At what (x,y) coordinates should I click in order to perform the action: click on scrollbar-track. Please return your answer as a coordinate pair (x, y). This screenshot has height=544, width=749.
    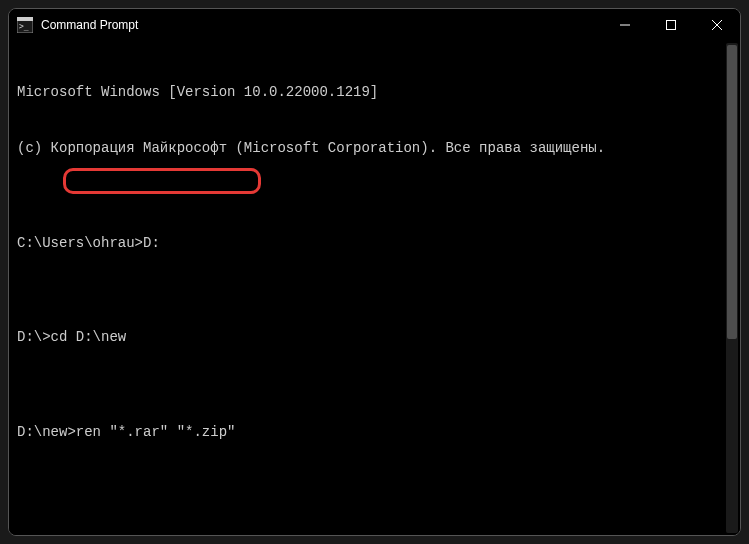
    Looking at the image, I should click on (732, 288).